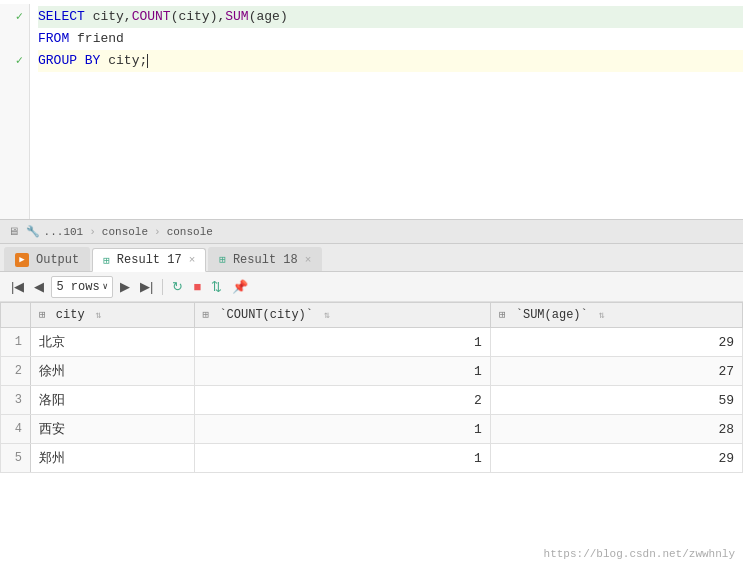  I want to click on cell-sum: 27, so click(616, 372).